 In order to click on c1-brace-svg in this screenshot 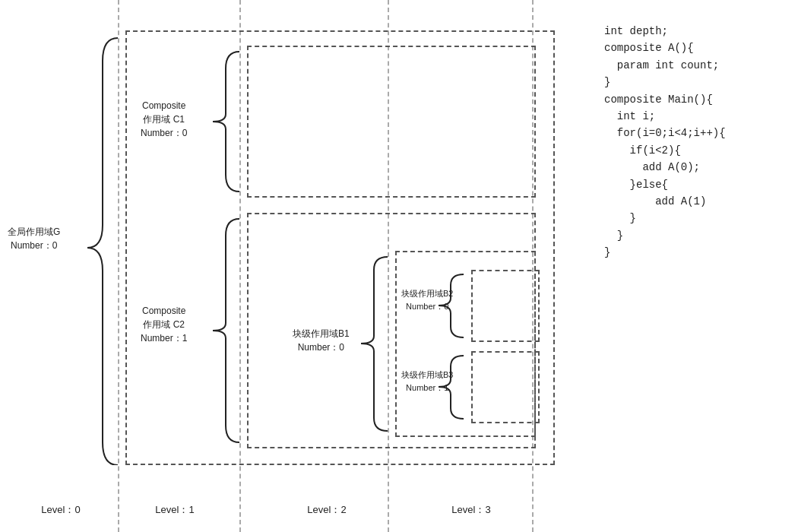, I will do `click(224, 122)`.